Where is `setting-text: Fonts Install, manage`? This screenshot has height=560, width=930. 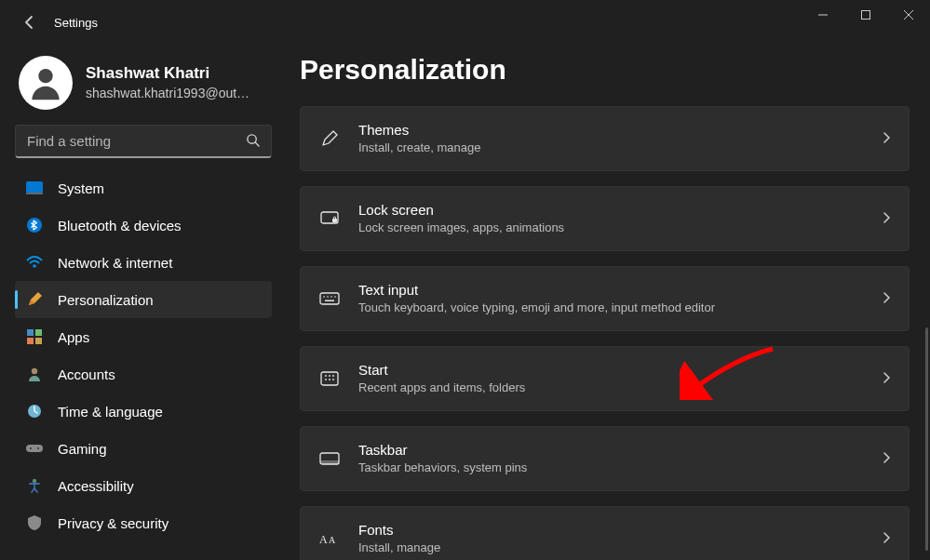 setting-text: Fonts Install, manage is located at coordinates (611, 538).